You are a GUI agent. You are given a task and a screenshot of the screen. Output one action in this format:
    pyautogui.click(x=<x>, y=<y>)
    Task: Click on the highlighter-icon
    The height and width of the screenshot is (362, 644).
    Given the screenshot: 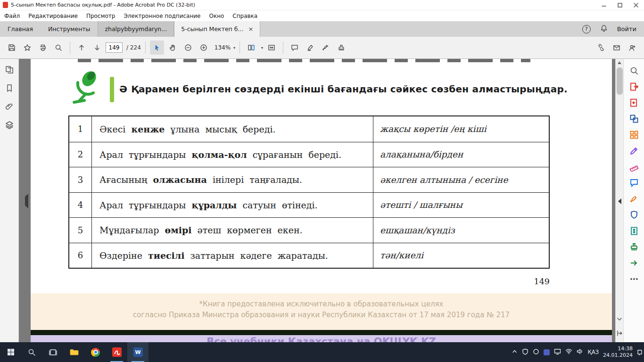 What is the action you would take?
    pyautogui.click(x=310, y=48)
    